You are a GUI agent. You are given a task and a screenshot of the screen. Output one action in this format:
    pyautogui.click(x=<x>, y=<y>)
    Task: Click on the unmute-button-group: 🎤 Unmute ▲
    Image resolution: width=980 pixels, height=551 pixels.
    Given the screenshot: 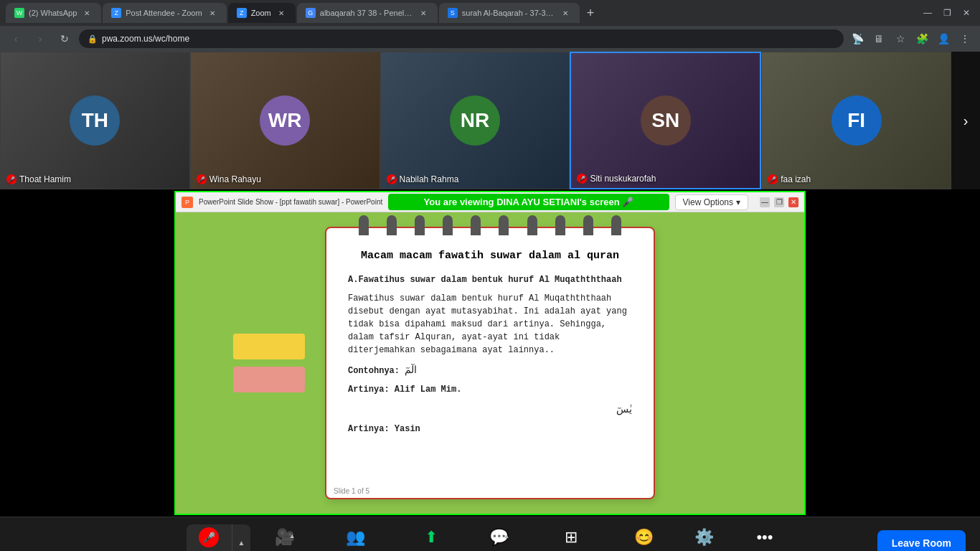 What is the action you would take?
    pyautogui.click(x=218, y=538)
    